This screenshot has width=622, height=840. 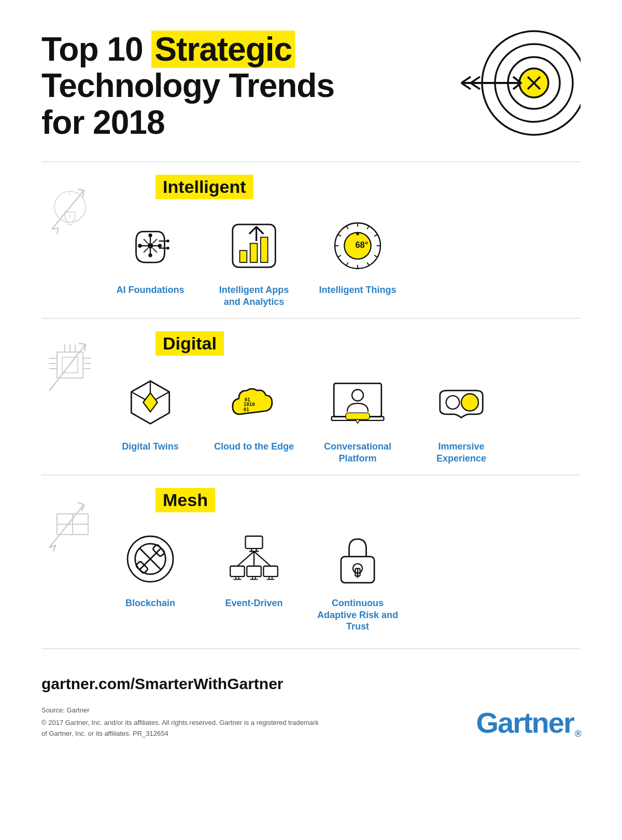 I want to click on icon-immersive, so click(x=461, y=402).